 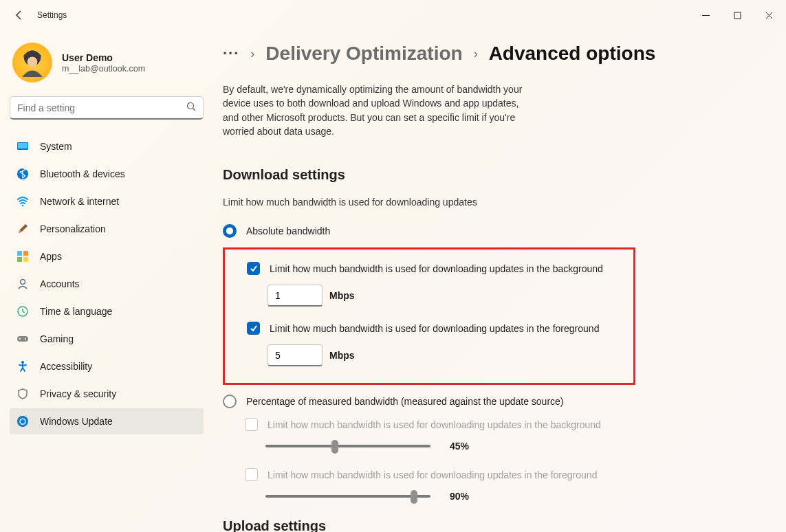 I want to click on shield-icon, so click(x=23, y=394).